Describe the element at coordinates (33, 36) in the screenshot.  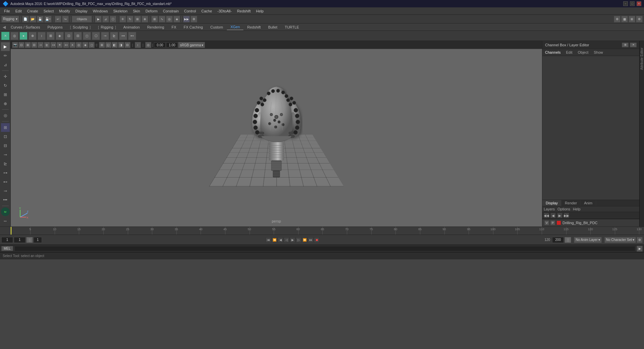
I see `shelf-icon-joint: ⊕` at that location.